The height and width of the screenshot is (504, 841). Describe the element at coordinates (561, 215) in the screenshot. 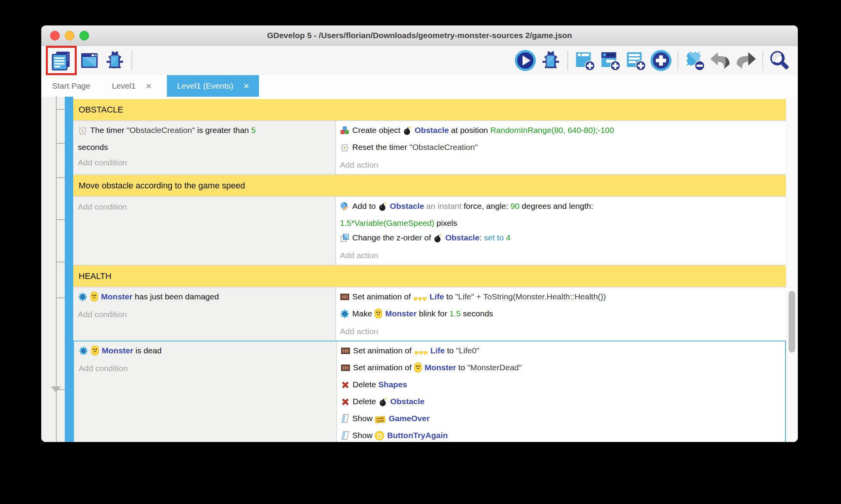

I see `action-item: Add to Obstacle an instant force, angle:…` at that location.